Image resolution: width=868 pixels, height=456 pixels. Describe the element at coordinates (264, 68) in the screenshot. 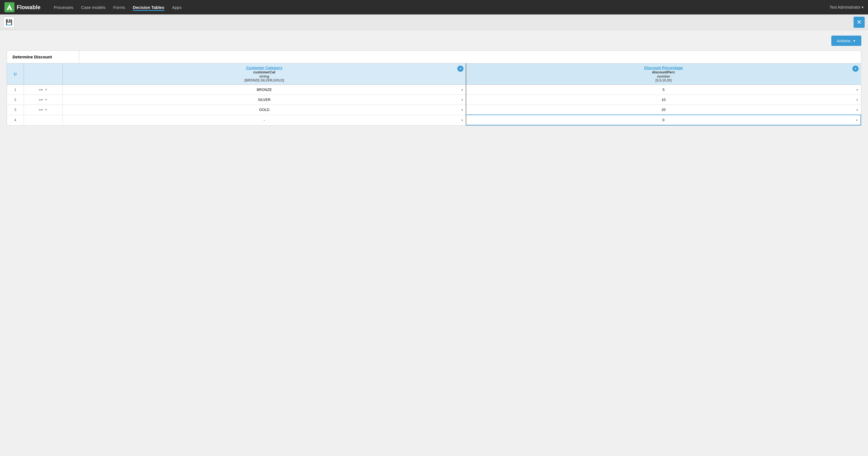

I see `input-column-title: Customer Category` at that location.